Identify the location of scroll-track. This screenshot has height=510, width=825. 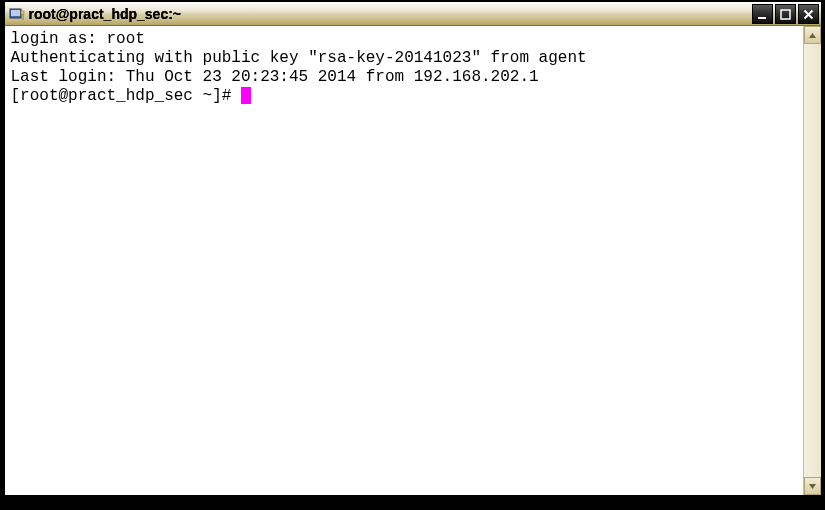
(812, 260).